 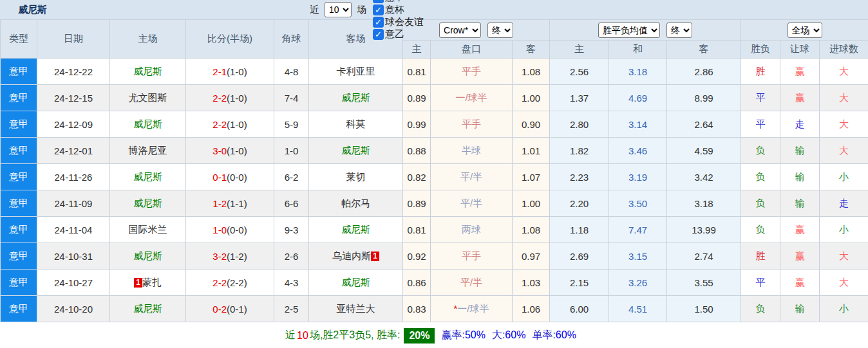 What do you see at coordinates (509, 334) in the screenshot?
I see `rate-stat: 大:60%` at bounding box center [509, 334].